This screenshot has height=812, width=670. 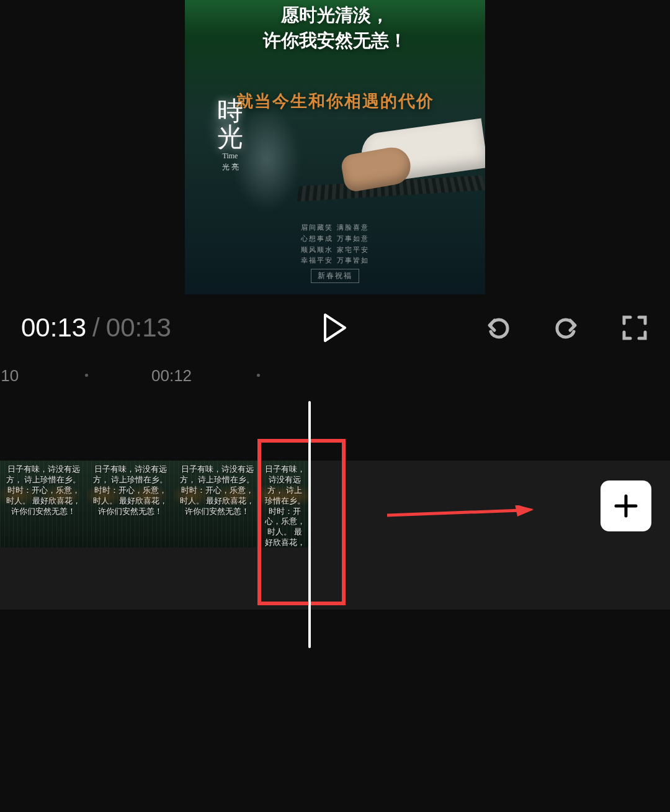 I want to click on undo-button, so click(x=498, y=328).